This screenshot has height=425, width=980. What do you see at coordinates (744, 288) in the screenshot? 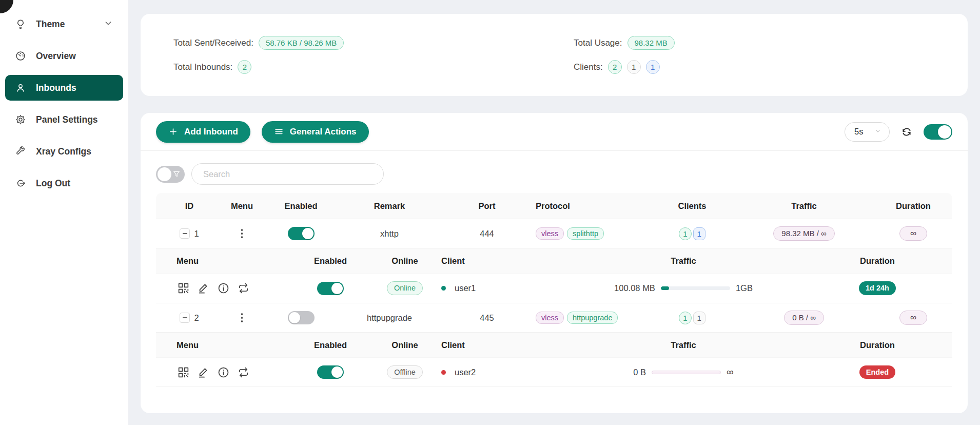
I see `traffic-total: 1GB` at bounding box center [744, 288].